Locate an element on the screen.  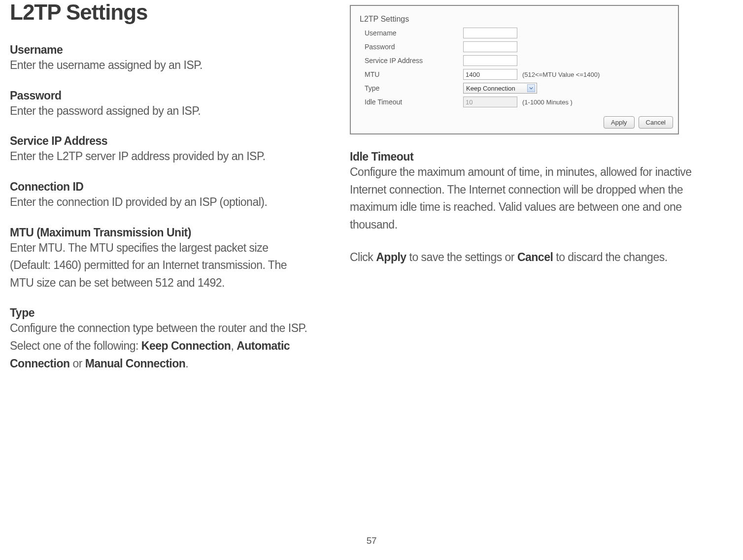
body-connid: Enter the connection ID provided by an I… is located at coordinates (160, 202).